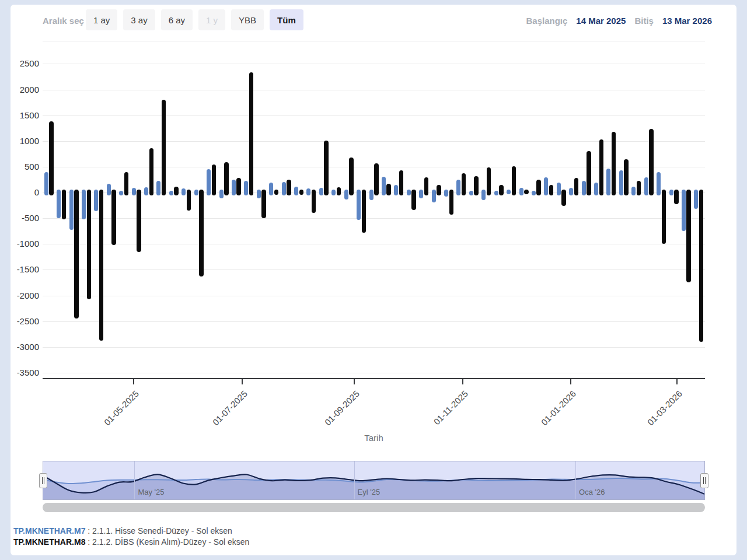 The height and width of the screenshot is (560, 747). I want to click on navigator-left-handle, so click(43, 481).